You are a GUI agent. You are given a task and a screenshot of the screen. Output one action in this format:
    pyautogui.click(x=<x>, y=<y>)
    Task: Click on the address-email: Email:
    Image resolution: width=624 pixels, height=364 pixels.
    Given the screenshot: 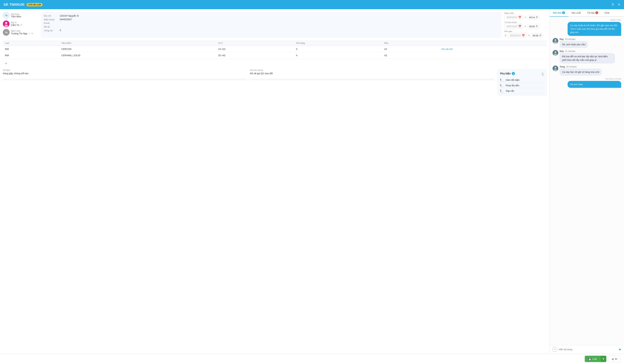 What is the action you would take?
    pyautogui.click(x=271, y=23)
    